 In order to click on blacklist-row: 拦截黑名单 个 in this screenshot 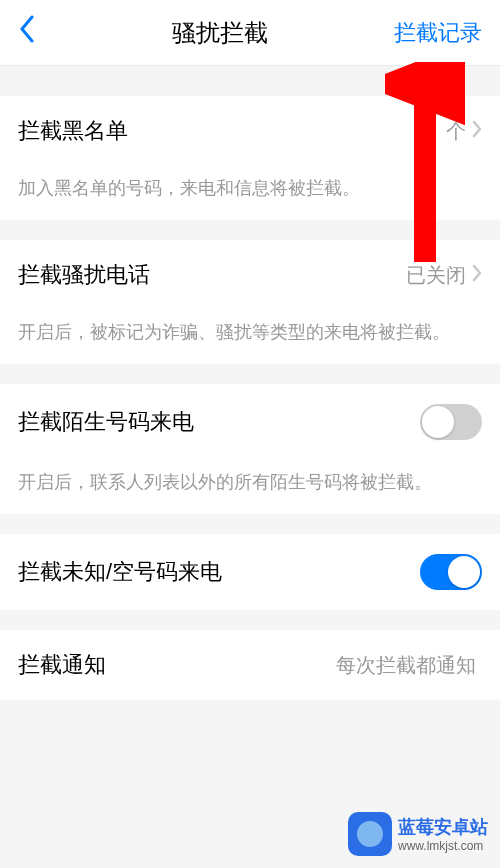, I will do `click(250, 131)`.